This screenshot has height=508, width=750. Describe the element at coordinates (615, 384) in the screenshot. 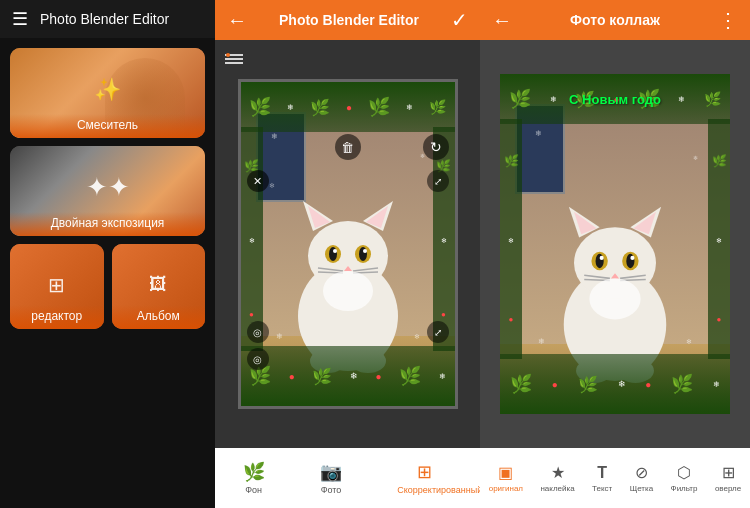

I see `right-frame-bottom: 🌿 ● 🌿 ❄ ● 🌿 ❄` at that location.